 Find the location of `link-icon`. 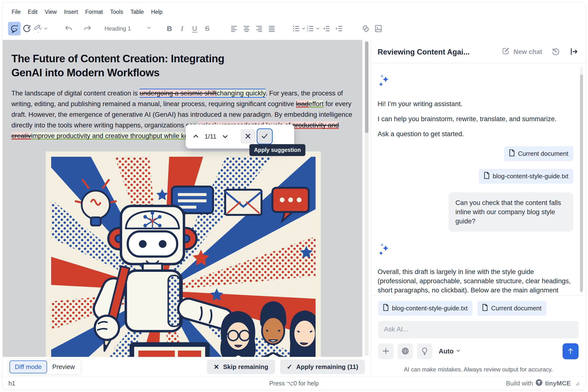

link-icon is located at coordinates (366, 28).